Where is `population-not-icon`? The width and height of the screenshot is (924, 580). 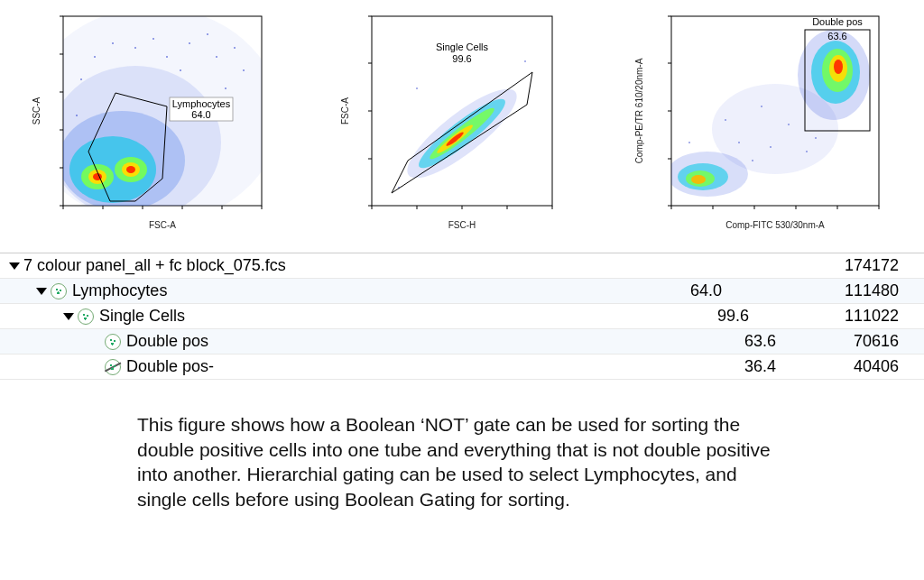 population-not-icon is located at coordinates (113, 367).